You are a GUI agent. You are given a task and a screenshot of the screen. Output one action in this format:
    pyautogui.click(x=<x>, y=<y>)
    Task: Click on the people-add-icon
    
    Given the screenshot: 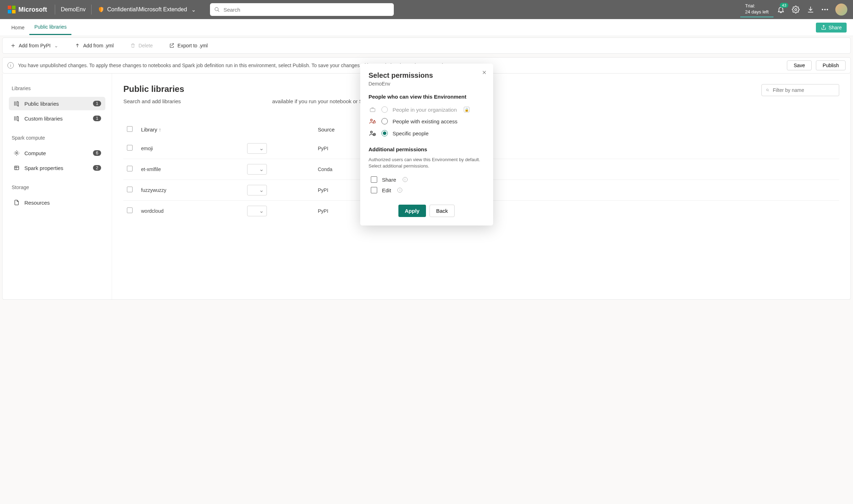 What is the action you would take?
    pyautogui.click(x=373, y=133)
    